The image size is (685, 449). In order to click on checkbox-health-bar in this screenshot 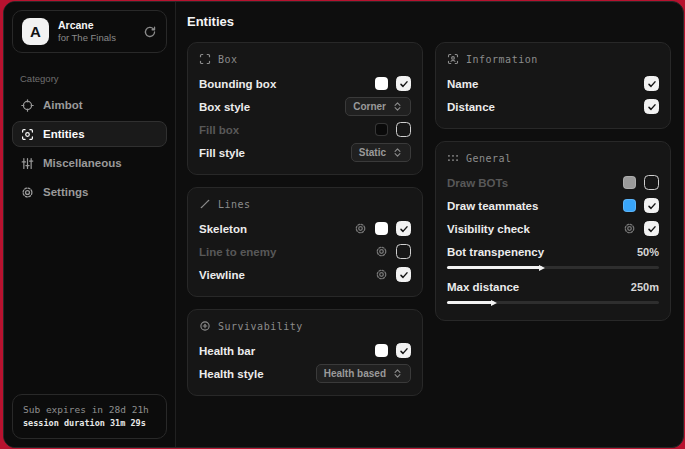, I will do `click(404, 350)`.